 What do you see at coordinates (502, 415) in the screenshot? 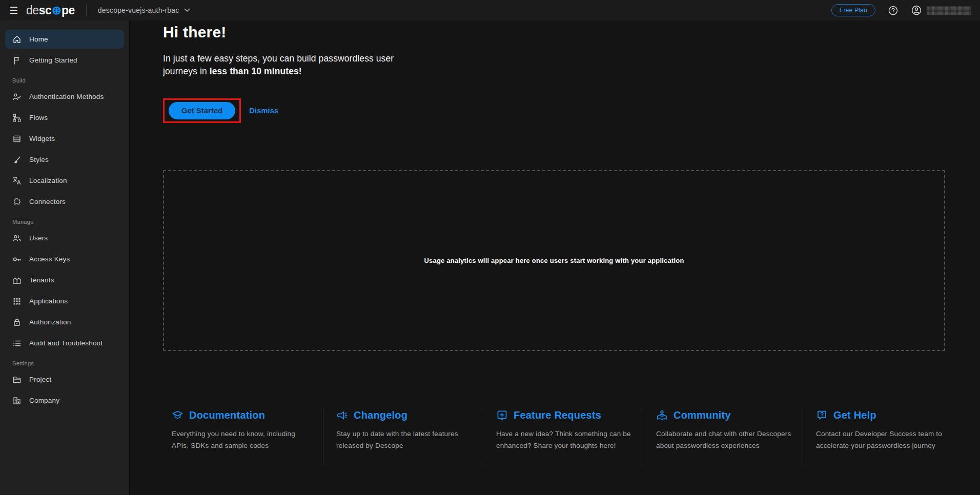
I see `add-box-icon` at bounding box center [502, 415].